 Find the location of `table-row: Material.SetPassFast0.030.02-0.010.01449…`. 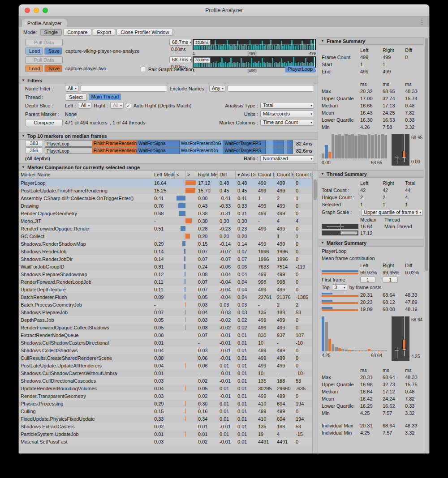

table-row: Material.SetPassFast0.030.02-0.010.01449… is located at coordinates (166, 441).